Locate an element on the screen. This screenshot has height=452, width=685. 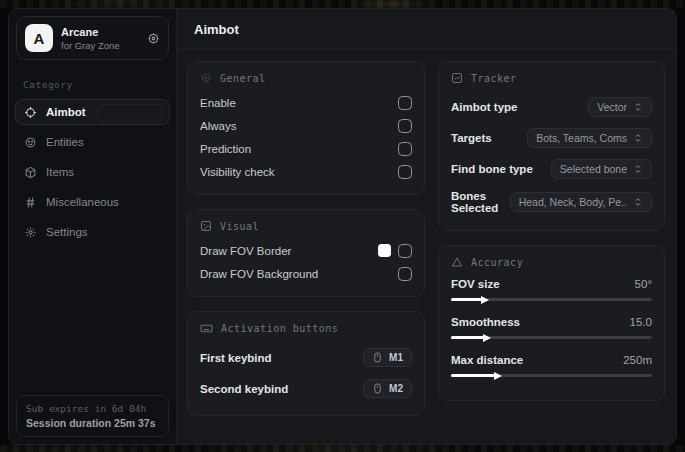
setting-row-second-keybind: Second keybind M2 is located at coordinates (306, 388).